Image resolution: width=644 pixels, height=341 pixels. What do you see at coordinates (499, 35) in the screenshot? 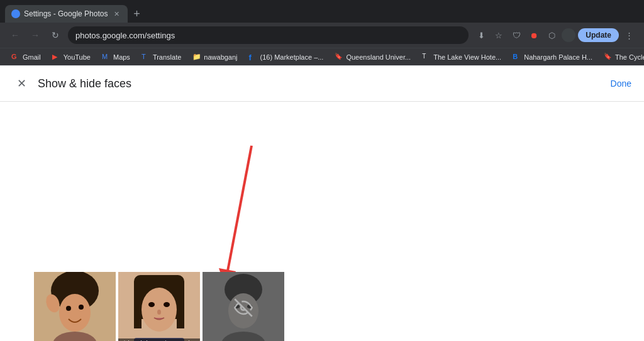
I see `star-icon: ☆` at bounding box center [499, 35].